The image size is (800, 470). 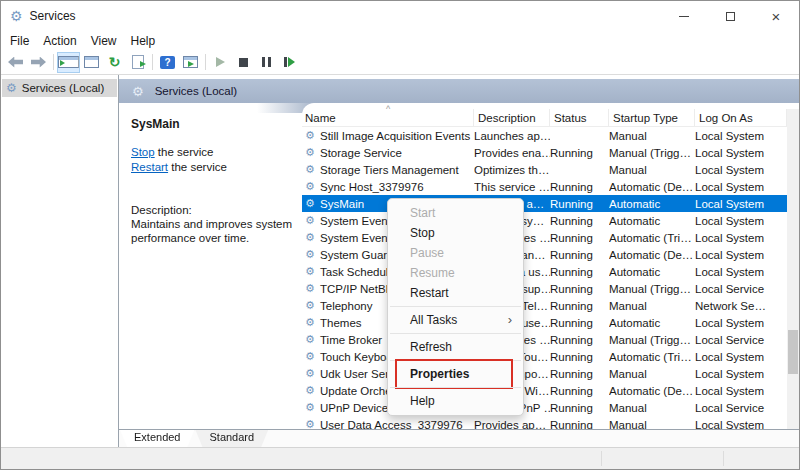 What do you see at coordinates (212, 160) in the screenshot?
I see `service-action-links: Stop the service Restart the service` at bounding box center [212, 160].